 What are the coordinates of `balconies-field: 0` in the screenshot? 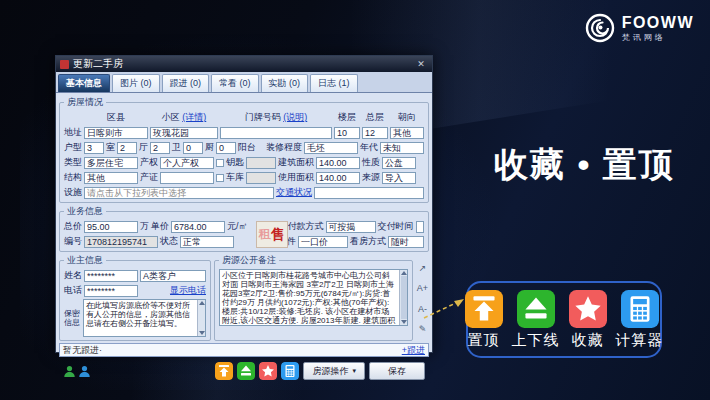 It's located at (226, 148).